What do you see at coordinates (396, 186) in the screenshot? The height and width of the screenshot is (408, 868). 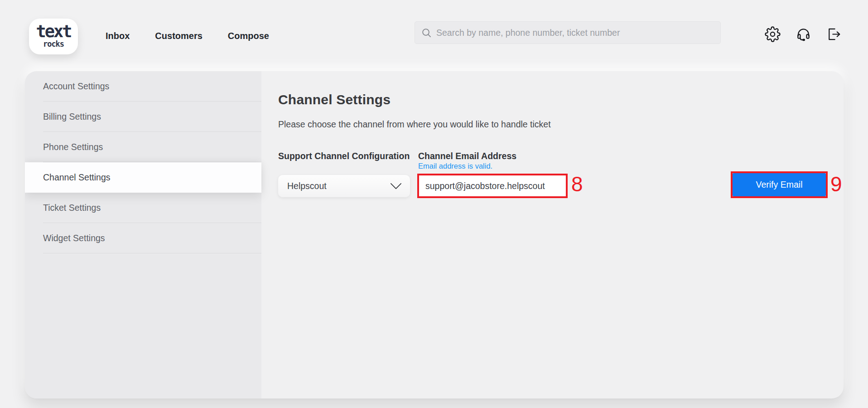 I see `chevron-down-icon` at bounding box center [396, 186].